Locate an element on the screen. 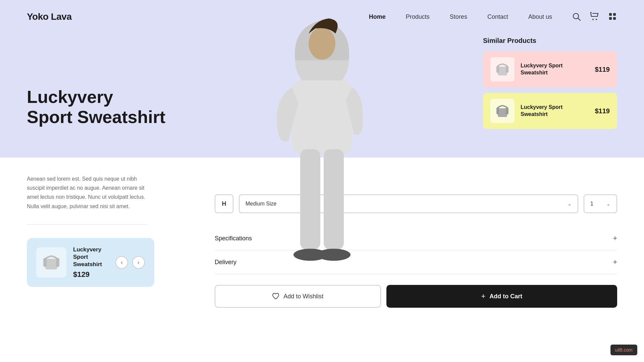  prev-arrow-button: ‹ is located at coordinates (122, 262).